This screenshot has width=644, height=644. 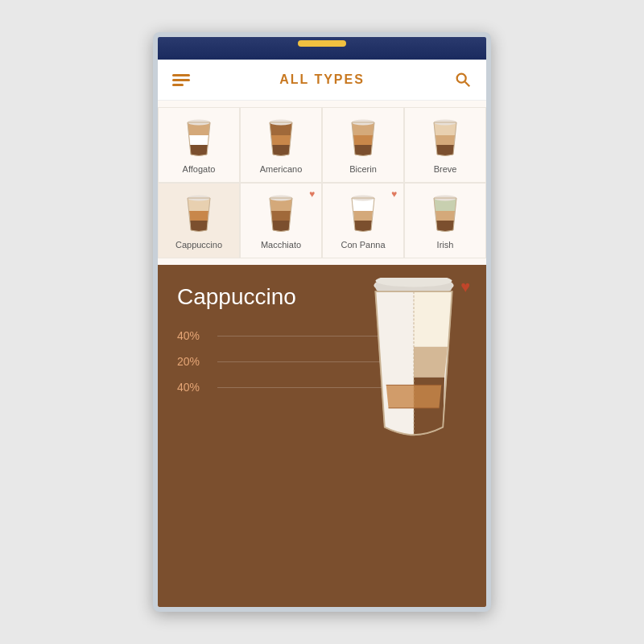 I want to click on coffee-item-label: Affogato, so click(x=200, y=169).